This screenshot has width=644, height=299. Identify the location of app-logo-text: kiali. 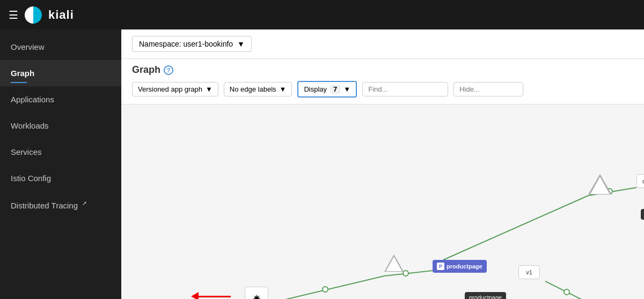
(61, 15).